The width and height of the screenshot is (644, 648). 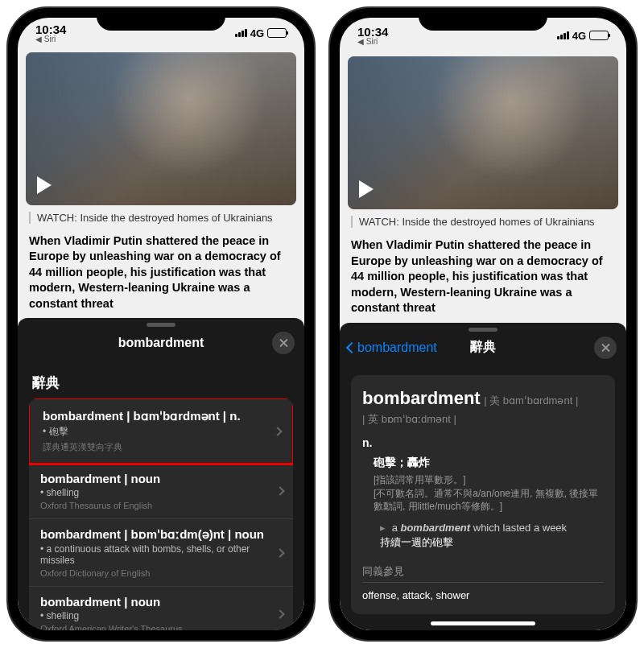 I want to click on pronunciation-uk: | 英 bɒmˈbɑːdmənt |, so click(x=483, y=419).